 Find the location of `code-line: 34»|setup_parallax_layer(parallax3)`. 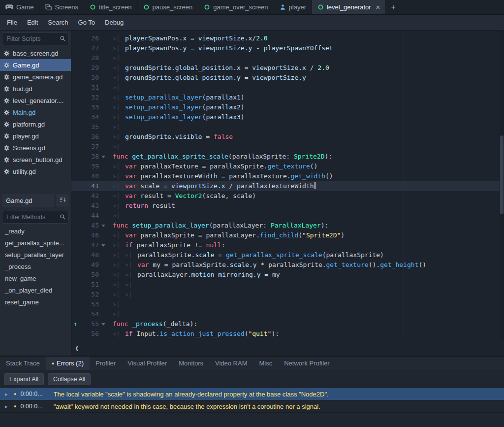

code-line: 34»|setup_parallax_layer(parallax3) is located at coordinates (287, 117).